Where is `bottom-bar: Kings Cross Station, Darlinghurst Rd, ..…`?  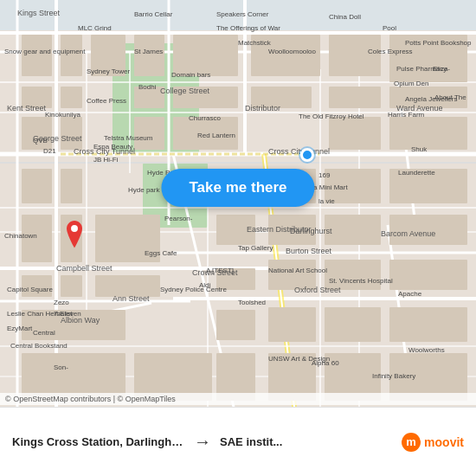 bottom-bar: Kings Cross Station, Darlinghurst Rd, ..… is located at coordinates (238, 441).